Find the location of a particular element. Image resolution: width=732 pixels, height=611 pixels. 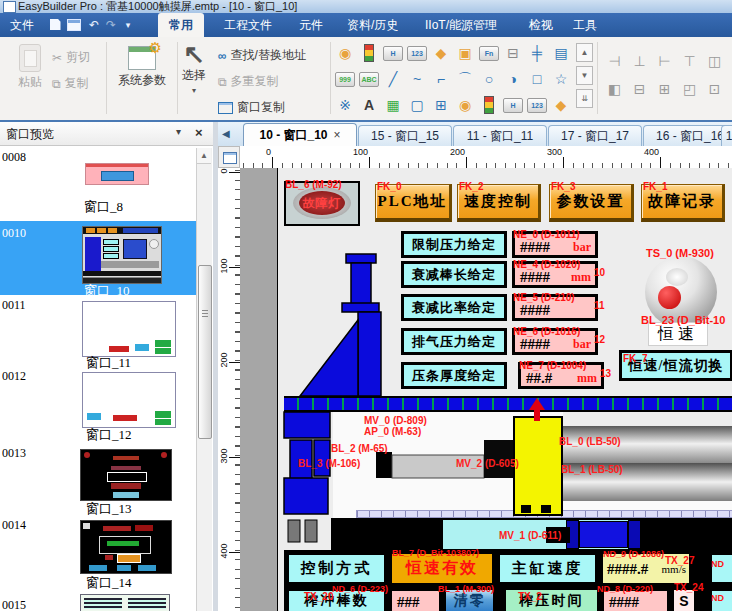

table-icon: ⊞ is located at coordinates (441, 105).